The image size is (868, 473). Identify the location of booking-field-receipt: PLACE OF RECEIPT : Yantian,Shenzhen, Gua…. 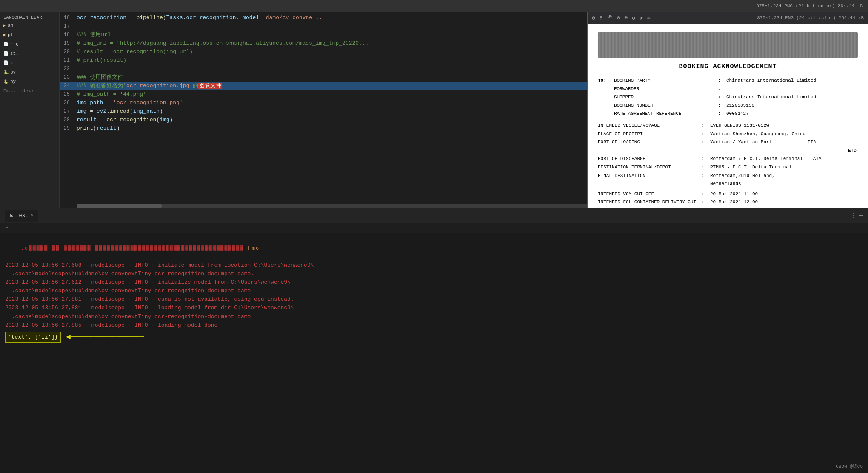
(728, 134).